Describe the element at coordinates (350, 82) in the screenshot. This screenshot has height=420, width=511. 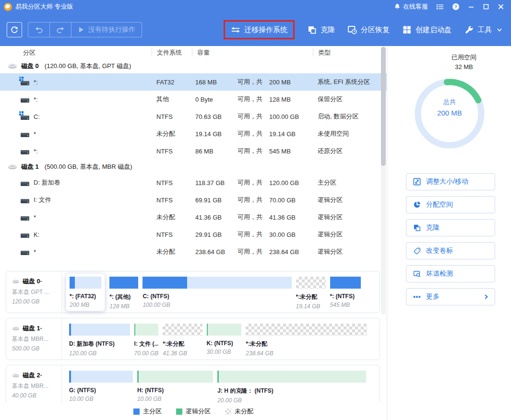
I see `partition-type: 系统, EFI 系统分区` at that location.